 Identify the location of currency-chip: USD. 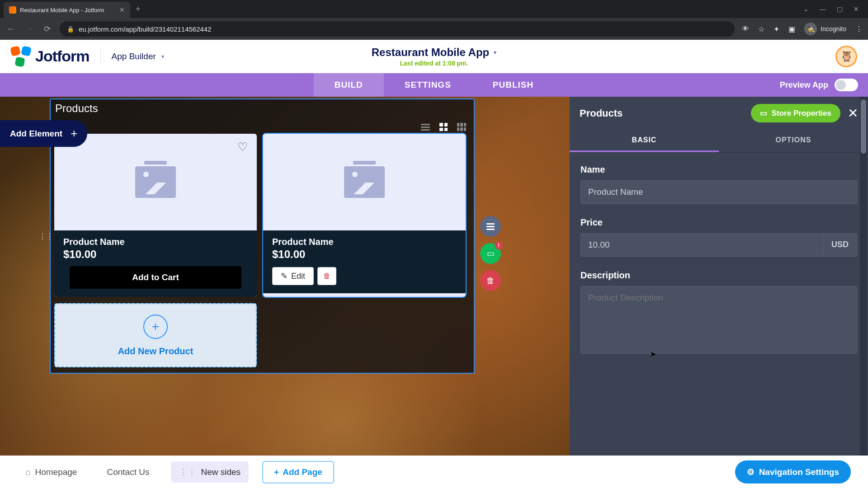
(840, 245).